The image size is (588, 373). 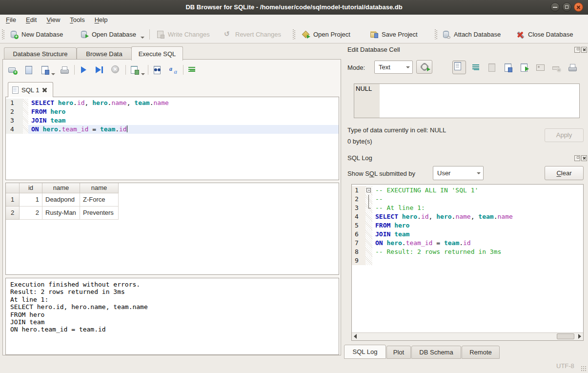 I want to click on table-cell: 2, so click(x=31, y=213).